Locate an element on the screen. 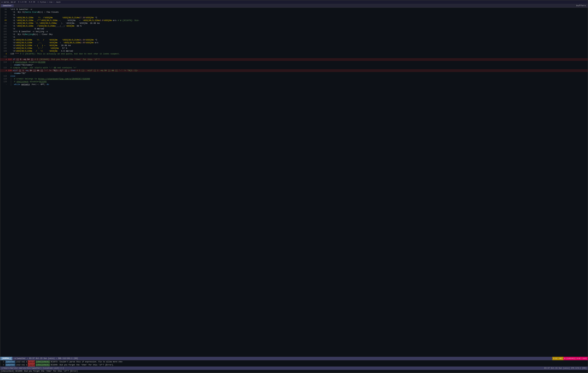  code-line-108: 108 \t\033[38;5;226m \`-' \033[0m 57 % is located at coordinates (294, 48).